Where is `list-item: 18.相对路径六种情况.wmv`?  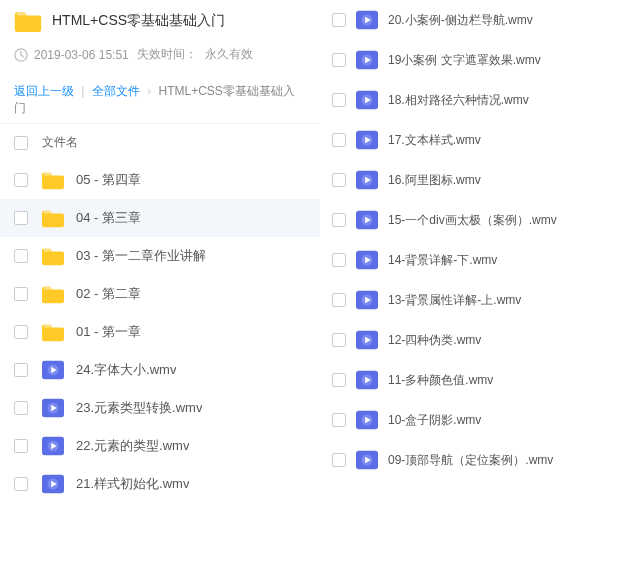 list-item: 18.相对路径六种情况.wmv is located at coordinates (471, 100).